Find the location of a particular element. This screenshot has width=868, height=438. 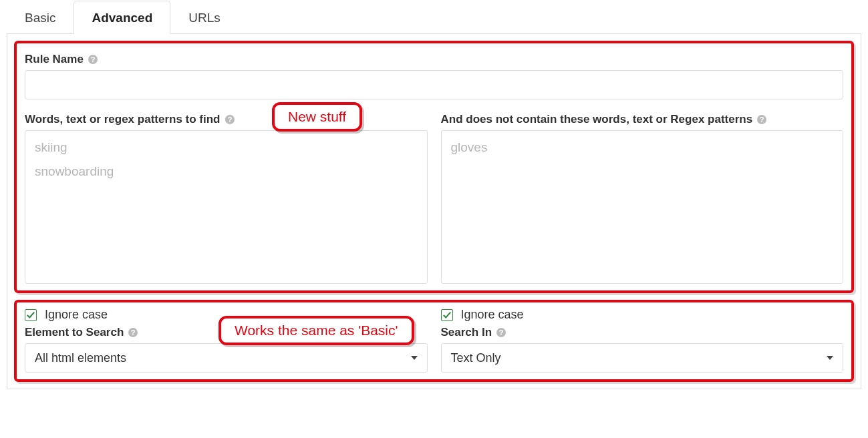

exclude-label: And does not contain these words, text o… is located at coordinates (643, 120).